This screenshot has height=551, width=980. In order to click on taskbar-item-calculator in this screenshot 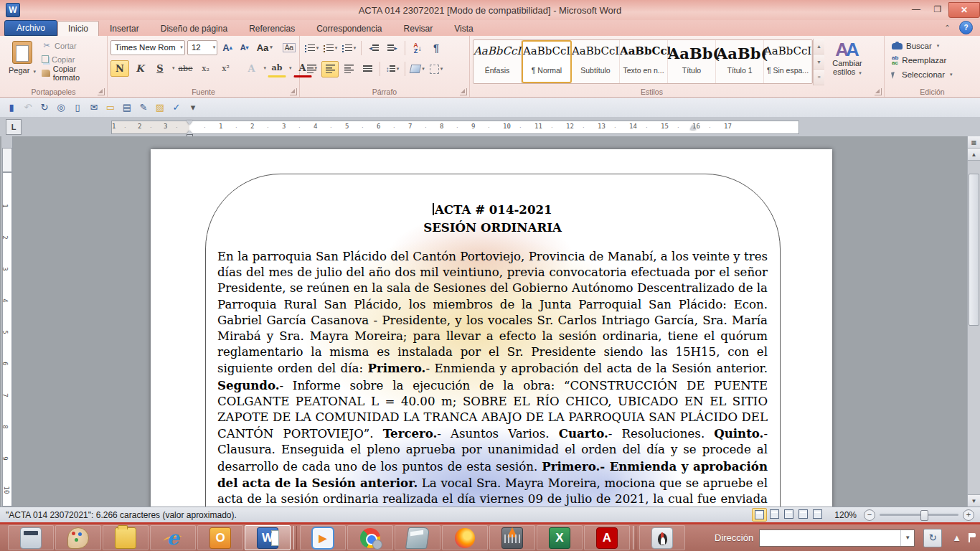, I will do `click(31, 538)`.